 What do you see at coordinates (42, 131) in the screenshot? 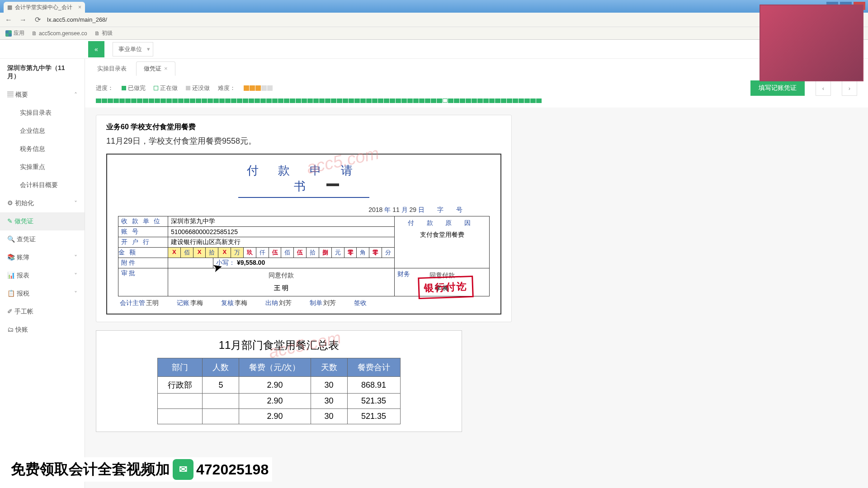
I see `sidebar-item-company: 企业信息` at bounding box center [42, 131].